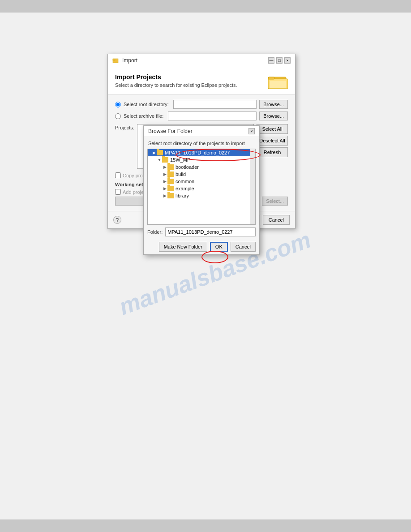 The height and width of the screenshot is (532, 411). Describe the element at coordinates (124, 128) in the screenshot. I see `projects-label: Projects:` at that location.